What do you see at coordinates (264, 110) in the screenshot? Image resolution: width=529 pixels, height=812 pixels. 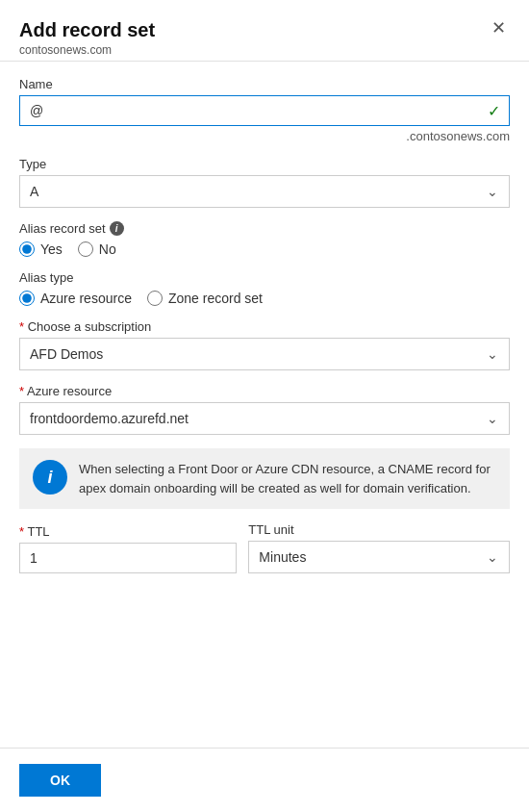 I see `name-field-group: Name ✓ .contosonews.com` at bounding box center [264, 110].